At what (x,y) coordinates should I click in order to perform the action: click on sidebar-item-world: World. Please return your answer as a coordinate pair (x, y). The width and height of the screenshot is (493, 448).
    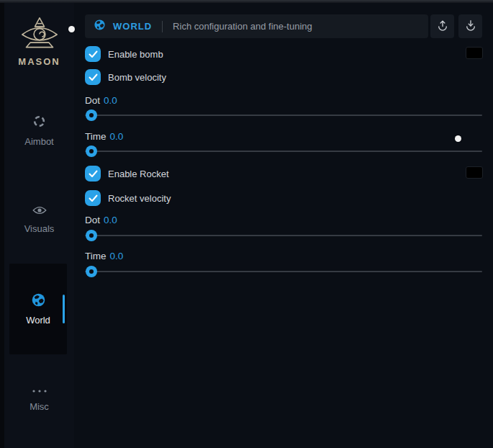
    Looking at the image, I should click on (38, 309).